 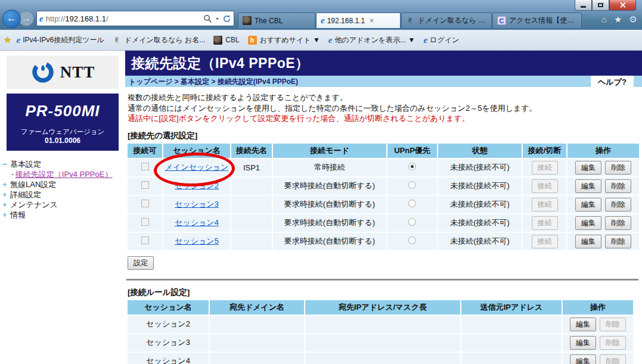 What do you see at coordinates (64, 185) in the screenshot?
I see `sidebar-item-wireless-lan: + 無線LAN設定` at bounding box center [64, 185].